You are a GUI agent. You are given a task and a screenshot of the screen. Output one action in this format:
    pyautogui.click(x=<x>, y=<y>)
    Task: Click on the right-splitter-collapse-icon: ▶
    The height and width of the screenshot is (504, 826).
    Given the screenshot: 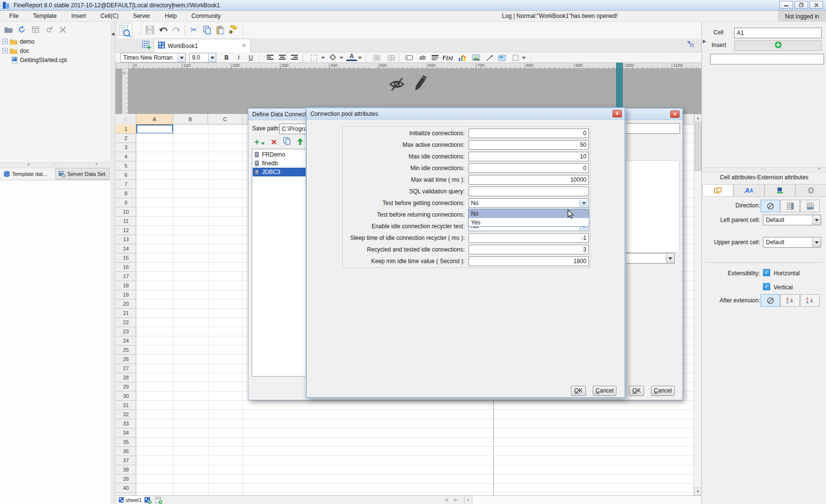 What is the action you would take?
    pyautogui.click(x=704, y=41)
    